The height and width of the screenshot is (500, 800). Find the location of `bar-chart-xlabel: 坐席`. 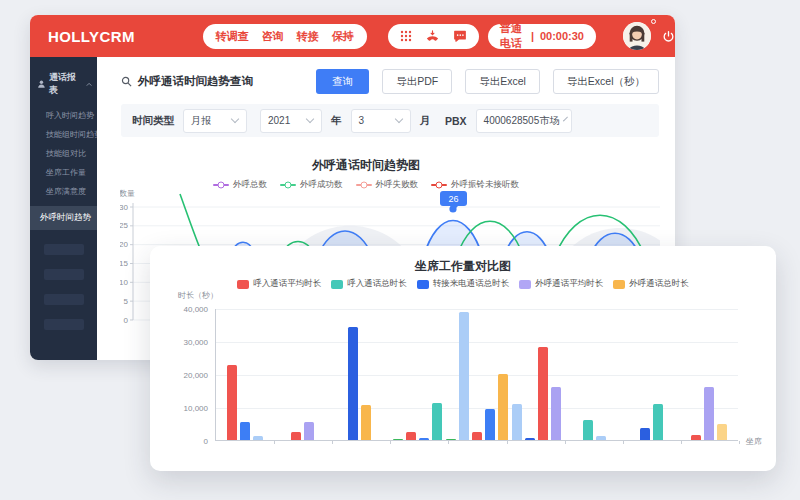

bar-chart-xlabel: 坐席 is located at coordinates (754, 442).